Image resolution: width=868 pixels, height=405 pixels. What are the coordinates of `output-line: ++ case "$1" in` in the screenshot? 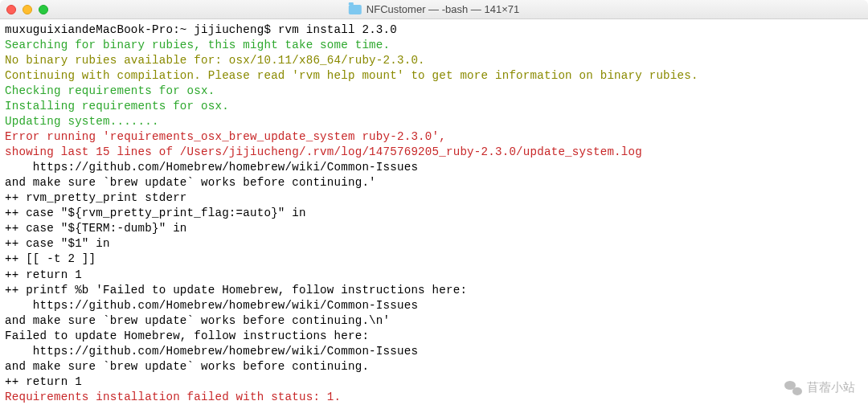 It's located at (434, 244).